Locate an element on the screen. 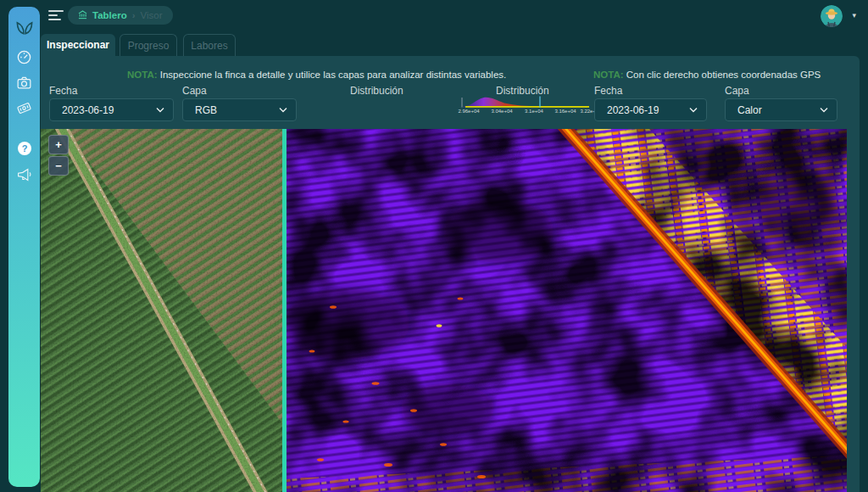 The image size is (868, 492). tab-labores: Labores is located at coordinates (209, 45).